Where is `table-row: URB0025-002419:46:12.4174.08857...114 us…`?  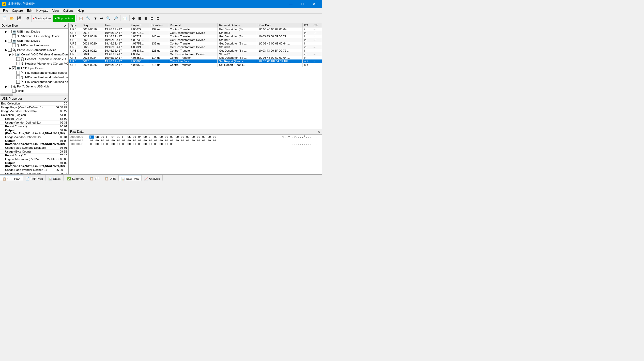 table-row: URB0025-002419:46:12.4174.08857...114 us… is located at coordinates (195, 58).